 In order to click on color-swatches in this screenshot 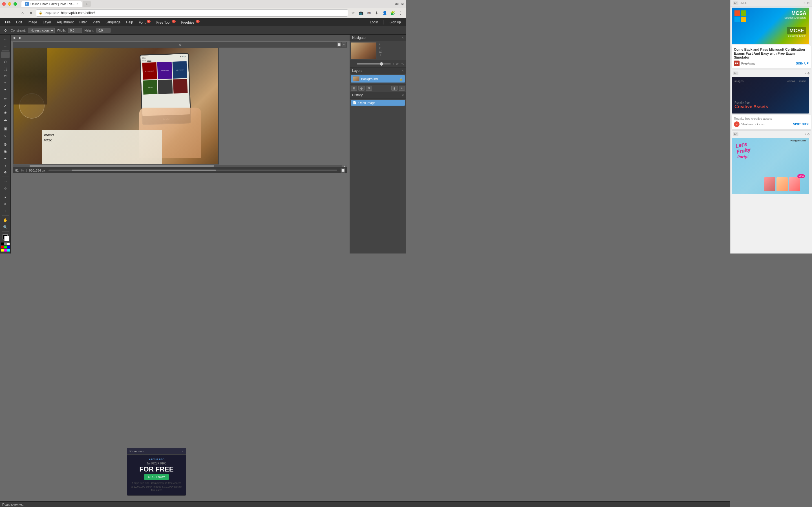, I will do `click(5, 237)`.